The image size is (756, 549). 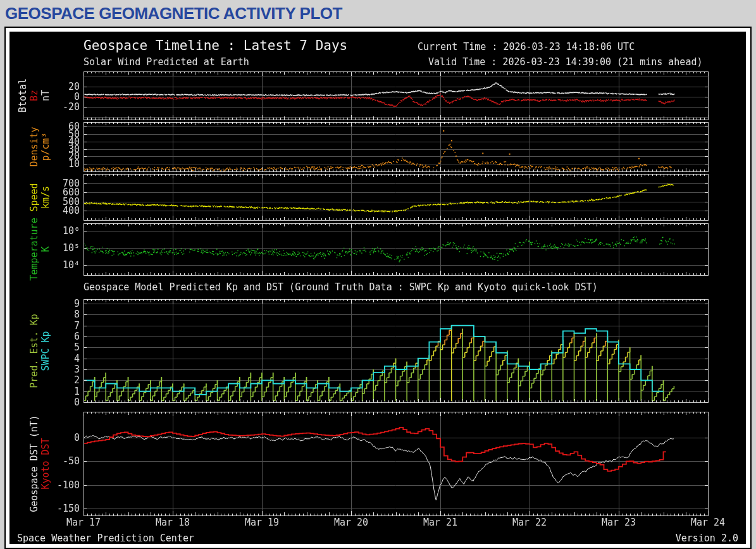 What do you see at coordinates (61, 315) in the screenshot?
I see `ytick-label-kp: 8` at bounding box center [61, 315].